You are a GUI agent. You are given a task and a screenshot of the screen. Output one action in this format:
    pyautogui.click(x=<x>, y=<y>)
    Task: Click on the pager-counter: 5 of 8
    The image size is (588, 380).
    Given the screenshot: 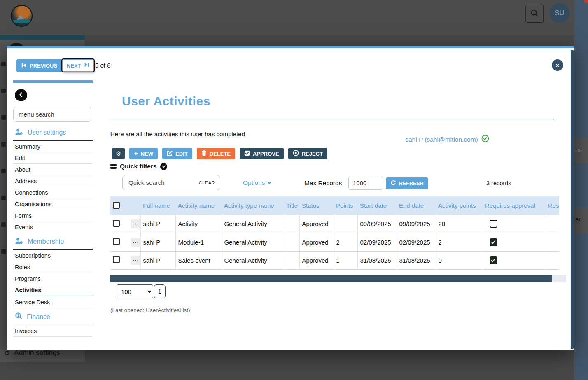 What is the action you would take?
    pyautogui.click(x=103, y=65)
    